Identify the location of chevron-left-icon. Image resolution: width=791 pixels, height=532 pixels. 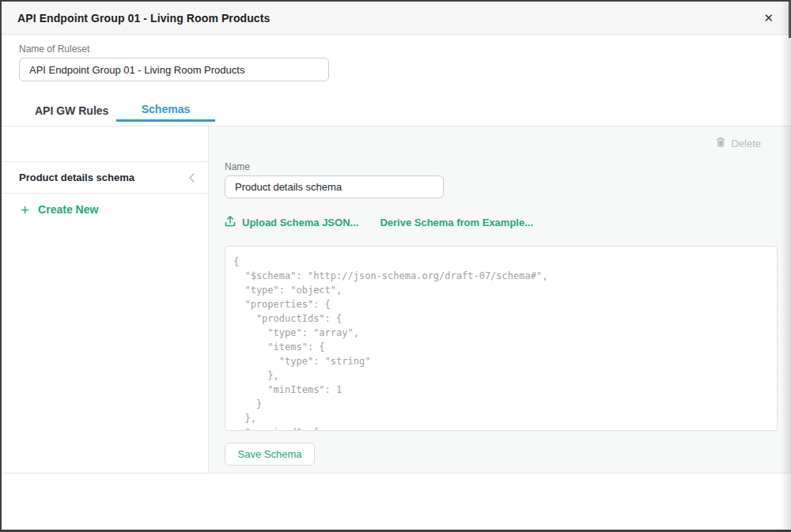
(191, 178).